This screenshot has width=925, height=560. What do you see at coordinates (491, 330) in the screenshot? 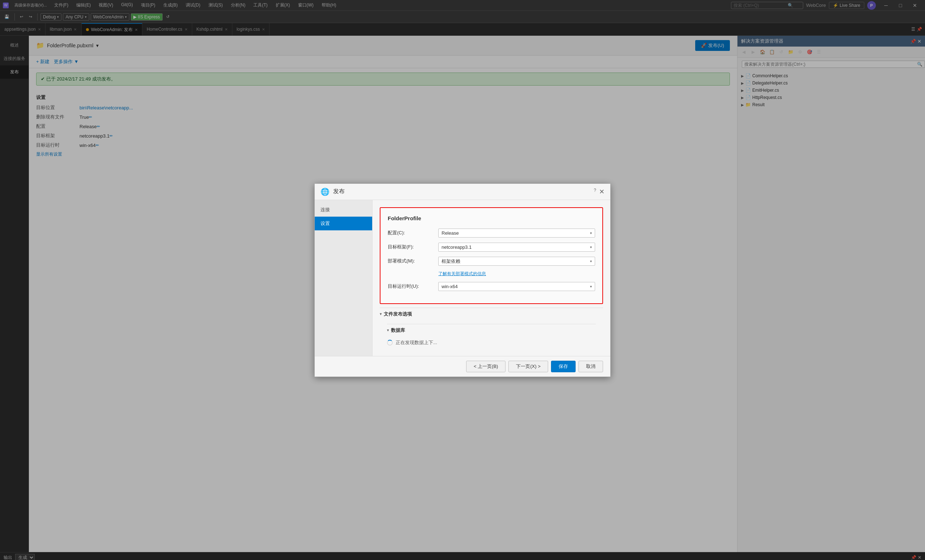
I see `db-section-header: ▾ 数据库` at bounding box center [491, 330].